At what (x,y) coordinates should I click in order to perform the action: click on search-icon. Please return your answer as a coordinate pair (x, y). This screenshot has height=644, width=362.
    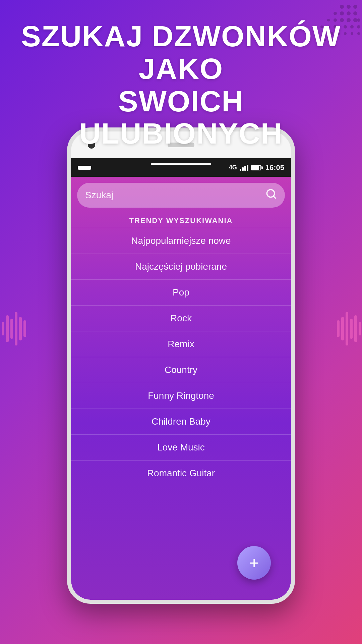
    Looking at the image, I should click on (271, 195).